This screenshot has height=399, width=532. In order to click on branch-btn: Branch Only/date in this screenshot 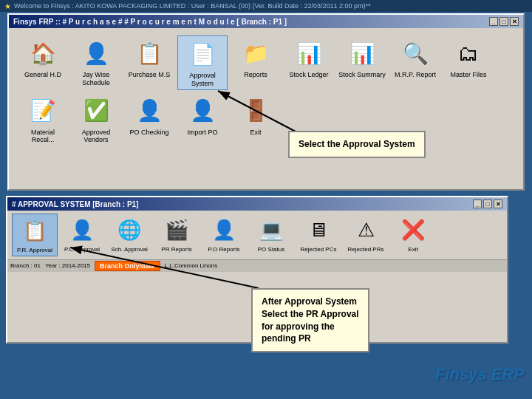, I will do `click(127, 266)`.